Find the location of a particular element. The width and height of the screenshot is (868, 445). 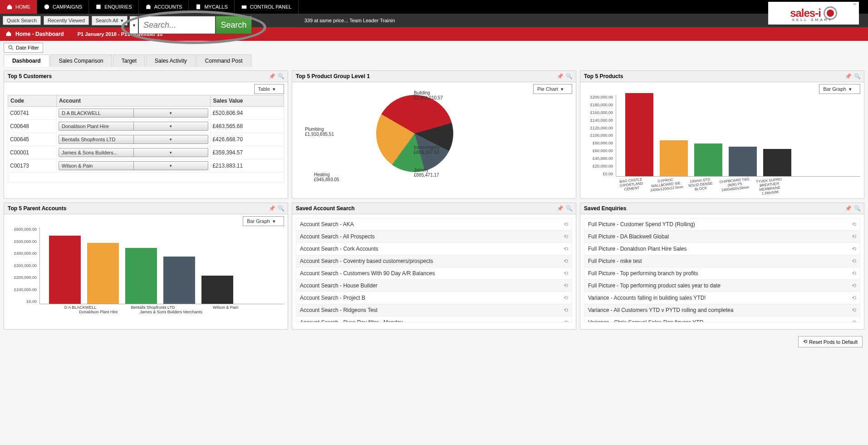

search-type-dropdown: ▾ is located at coordinates (134, 25).